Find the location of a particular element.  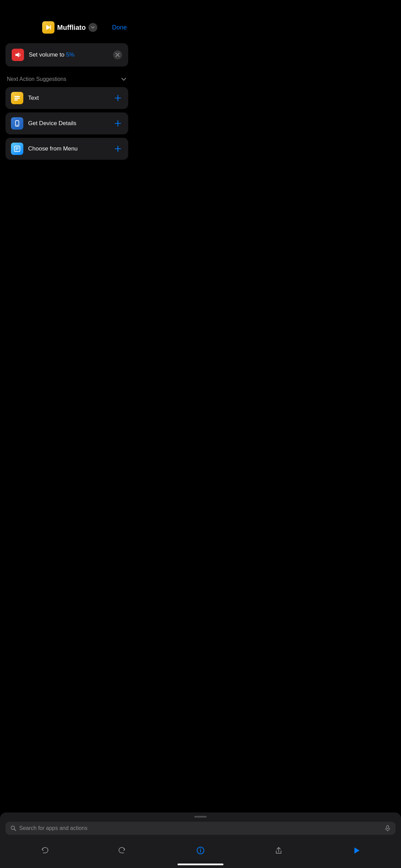

suggestion-label-menu: Choose from Menu is located at coordinates (68, 149).